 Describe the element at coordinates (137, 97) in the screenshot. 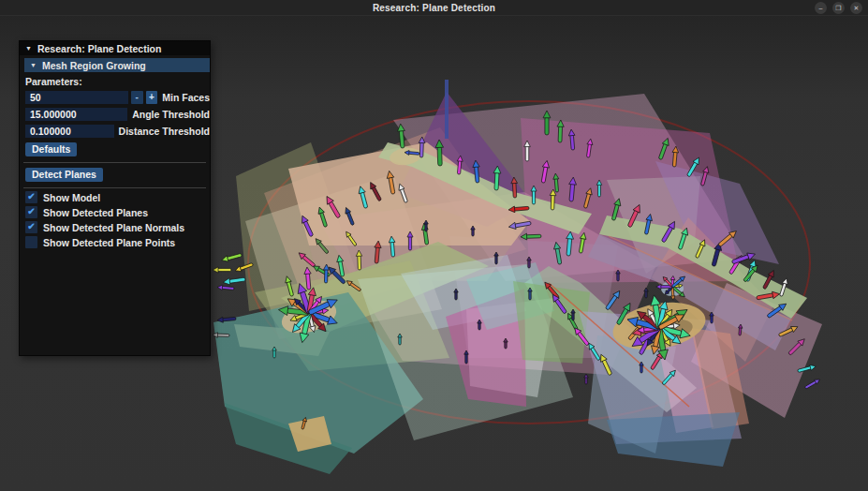

I see `min-faces-decrement-button: -` at that location.